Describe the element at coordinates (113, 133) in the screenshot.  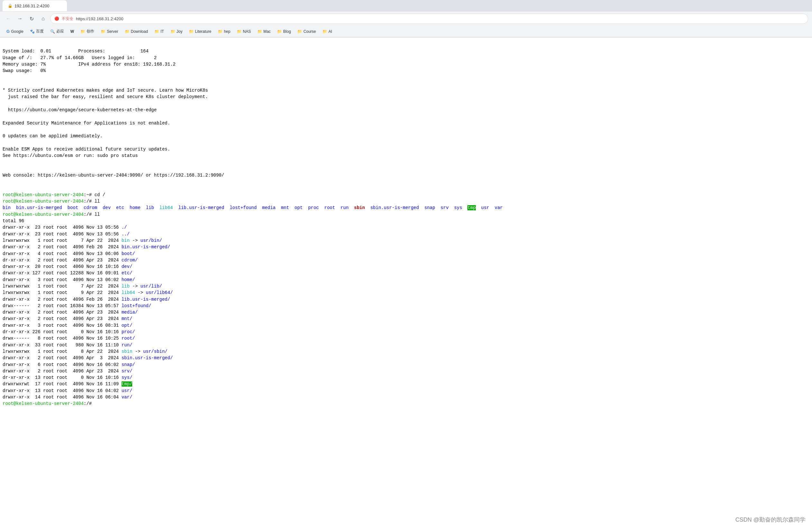
I see `motd-text: * Strictly confined Kubernetes makes edg…` at that location.